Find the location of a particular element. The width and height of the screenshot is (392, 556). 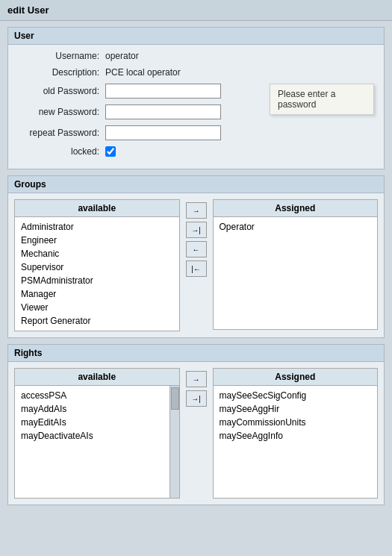

user-section-header: User is located at coordinates (196, 36).